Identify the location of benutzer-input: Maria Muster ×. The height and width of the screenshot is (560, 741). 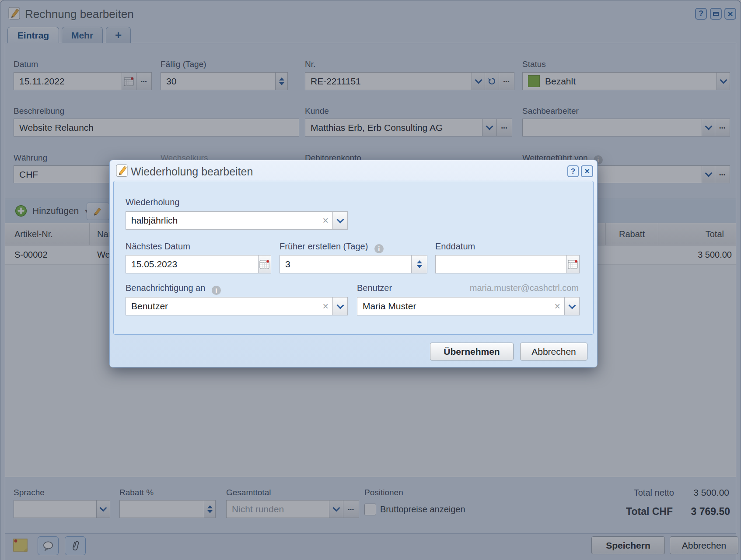
(461, 306).